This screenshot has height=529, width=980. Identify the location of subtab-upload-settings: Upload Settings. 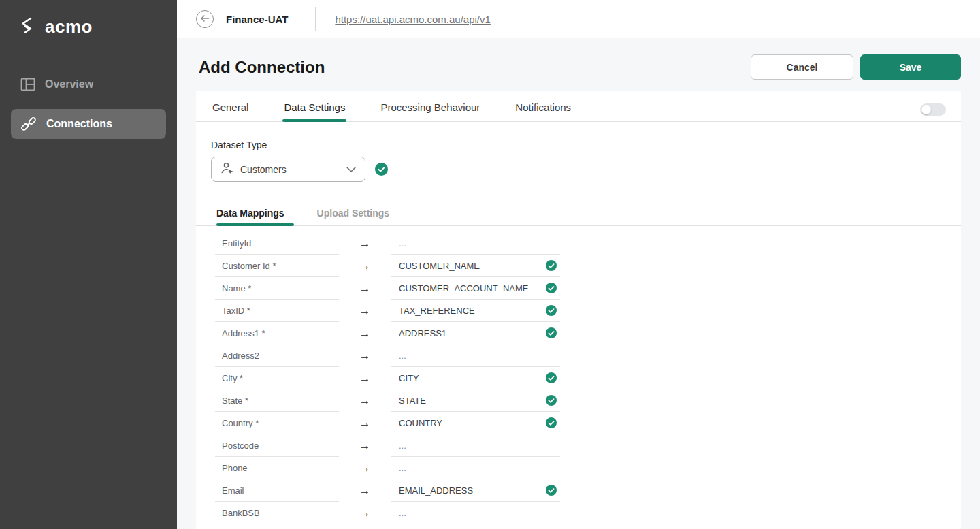
(358, 217).